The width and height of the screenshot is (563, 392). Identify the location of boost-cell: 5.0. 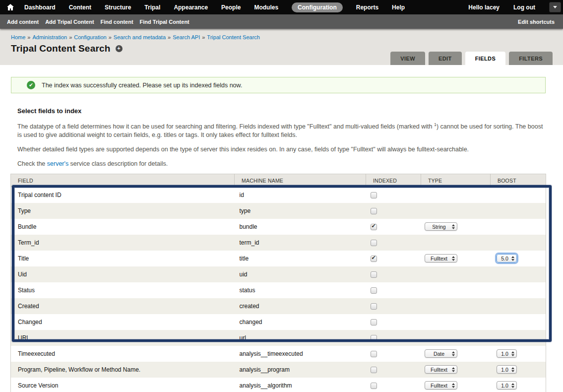
(518, 259).